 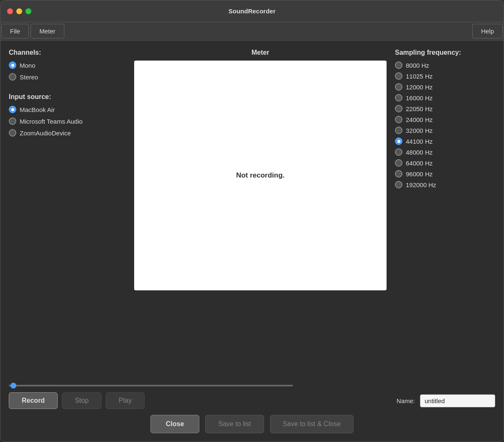 What do you see at coordinates (399, 109) in the screenshot?
I see `freq-22050-radio` at bounding box center [399, 109].